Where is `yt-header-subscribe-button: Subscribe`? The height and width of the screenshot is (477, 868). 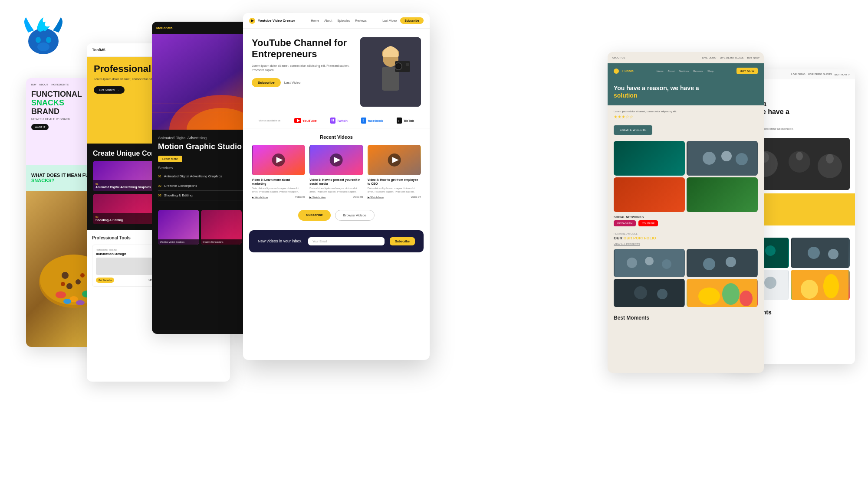
yt-header-subscribe-button: Subscribe is located at coordinates (412, 21).